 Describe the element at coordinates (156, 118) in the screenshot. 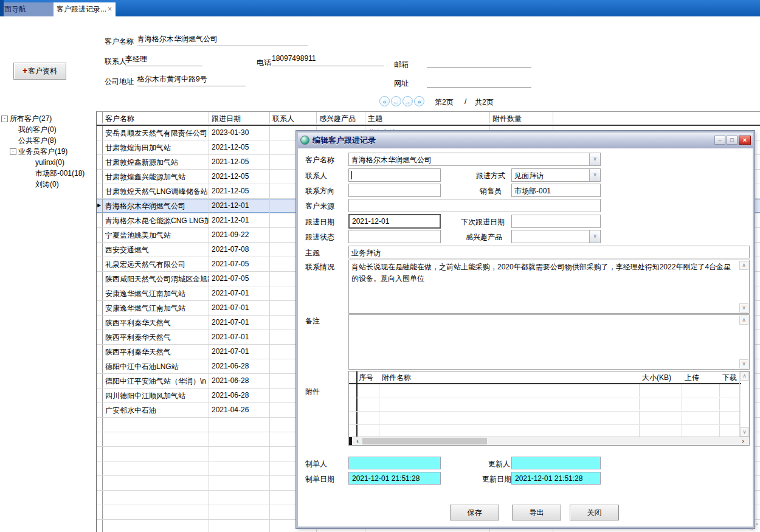

I see `column-header: 客户名称` at that location.